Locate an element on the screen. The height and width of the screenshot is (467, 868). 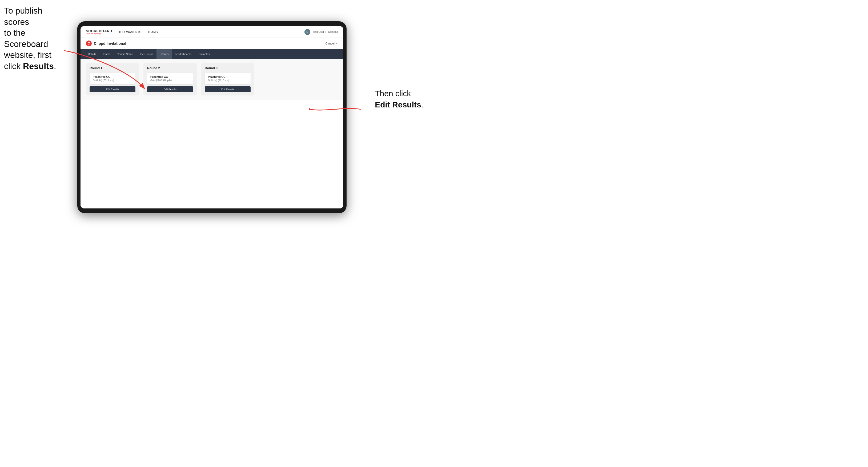
logo-title: SCOREBOARD is located at coordinates (99, 31).